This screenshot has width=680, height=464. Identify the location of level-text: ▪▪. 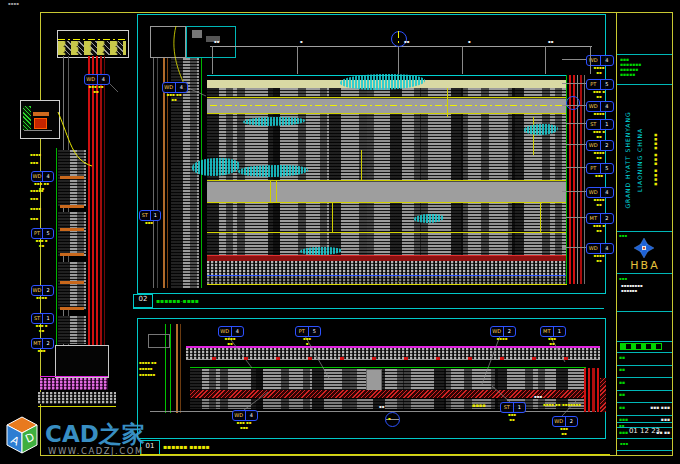
(382, 406).